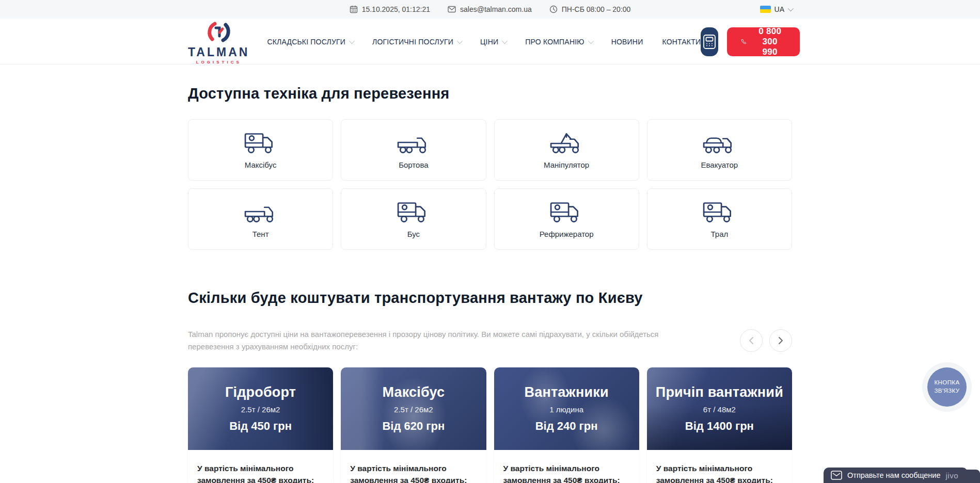  I want to click on price-card-title: Гідроборт, so click(260, 392).